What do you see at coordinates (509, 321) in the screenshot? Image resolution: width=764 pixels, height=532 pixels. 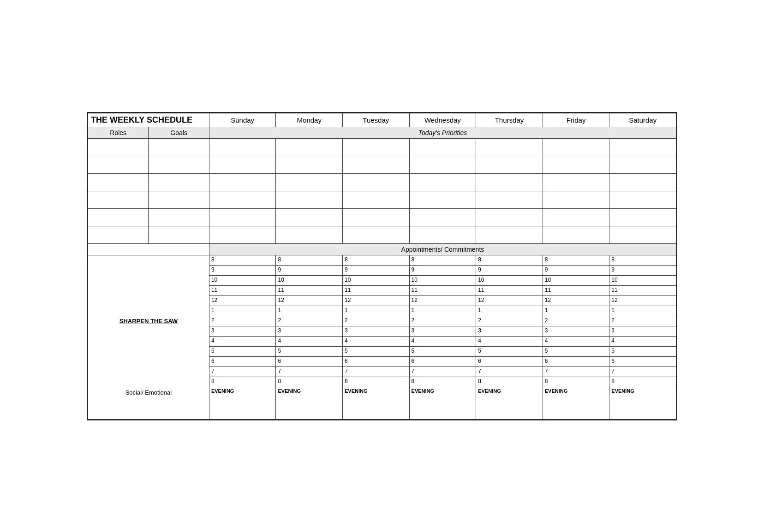 I see `thu-2: 2` at bounding box center [509, 321].